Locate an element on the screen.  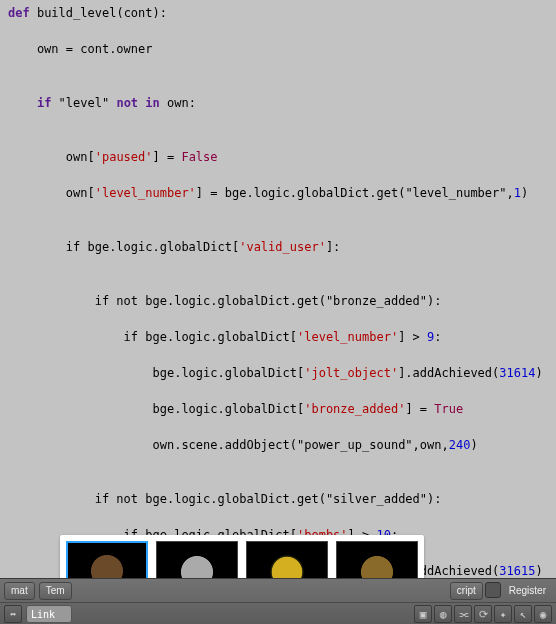
cube-icon: ▣ is located at coordinates (423, 614).